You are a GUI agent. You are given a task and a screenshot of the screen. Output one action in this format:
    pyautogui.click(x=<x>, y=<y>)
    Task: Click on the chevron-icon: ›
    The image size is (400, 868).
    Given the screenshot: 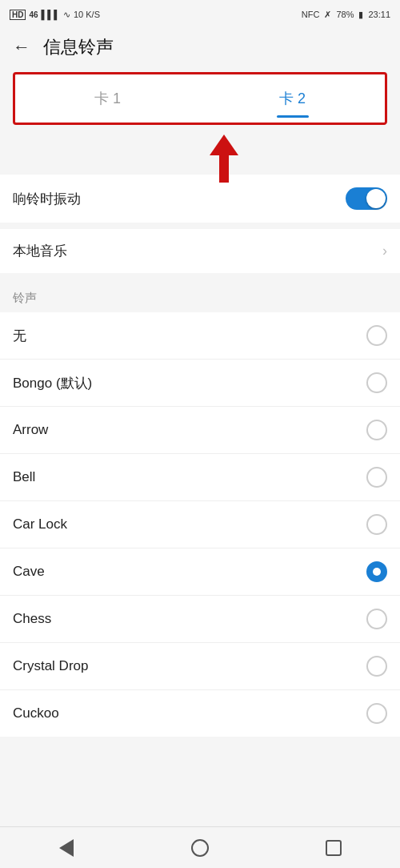 What is the action you would take?
    pyautogui.click(x=385, y=251)
    